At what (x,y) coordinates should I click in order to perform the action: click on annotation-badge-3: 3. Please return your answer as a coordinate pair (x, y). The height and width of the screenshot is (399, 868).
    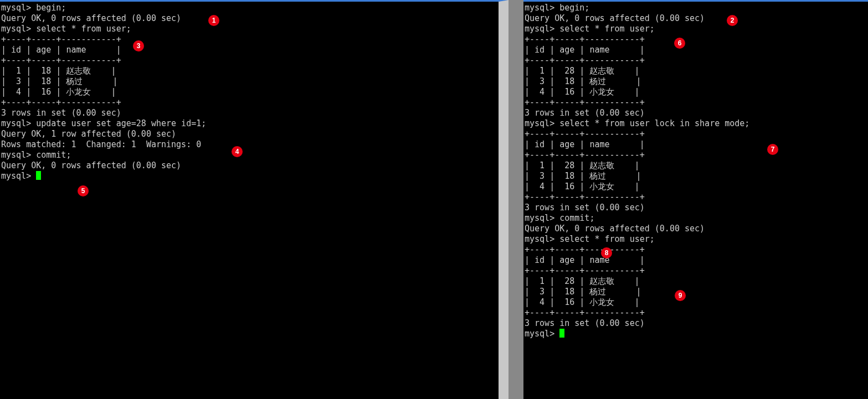
    Looking at the image, I should click on (138, 46).